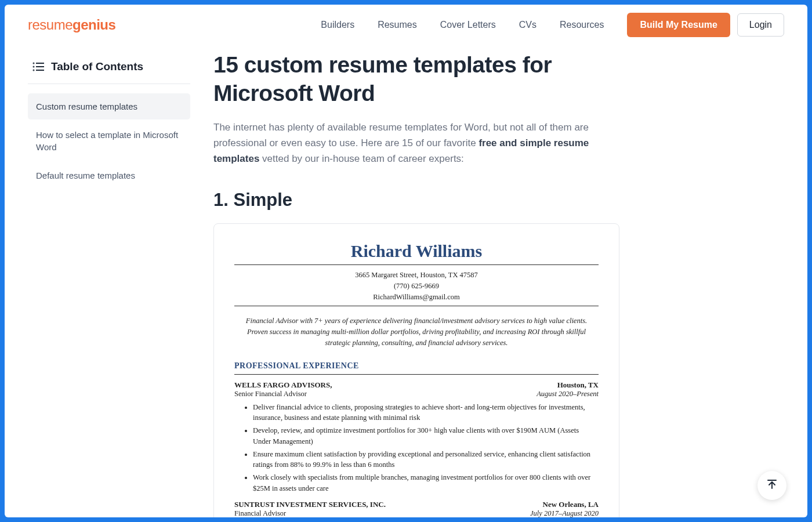  What do you see at coordinates (426, 413) in the screenshot?
I see `resume-bullet: Deliver financial advice to clients, pro…` at bounding box center [426, 413].